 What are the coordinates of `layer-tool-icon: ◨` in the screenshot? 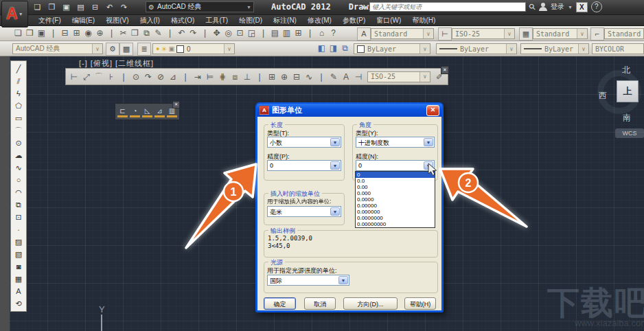 It's located at (334, 48).